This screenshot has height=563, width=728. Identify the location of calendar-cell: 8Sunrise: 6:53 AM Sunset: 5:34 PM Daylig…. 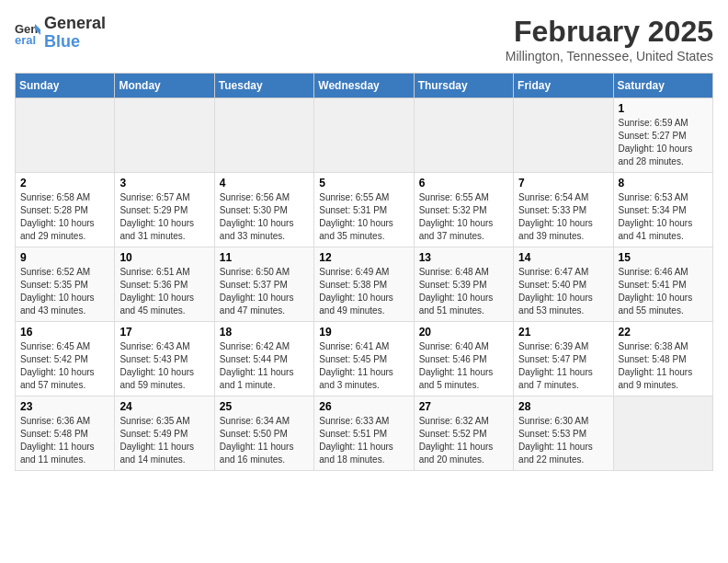
(663, 210).